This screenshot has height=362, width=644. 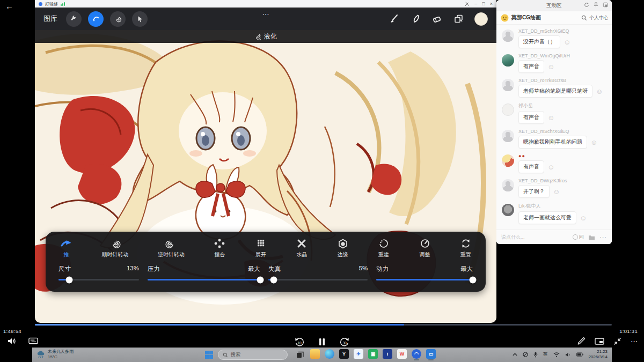 What do you see at coordinates (481, 19) in the screenshot?
I see `color-button` at bounding box center [481, 19].